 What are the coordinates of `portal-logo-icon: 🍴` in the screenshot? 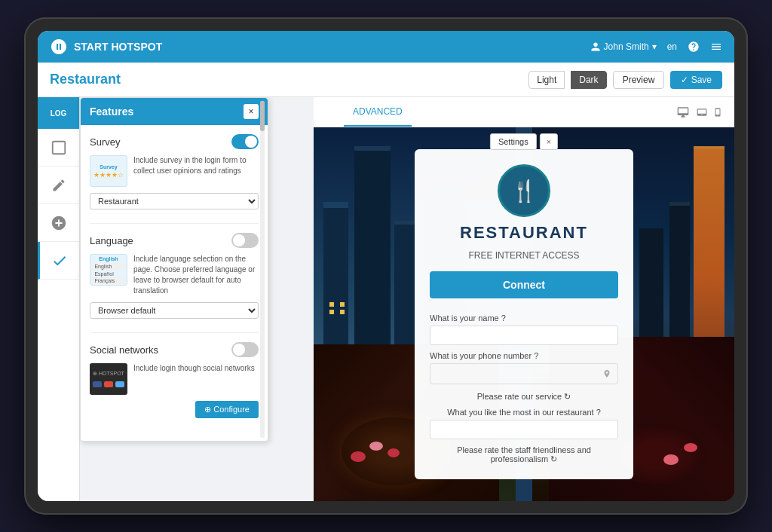 It's located at (525, 191).